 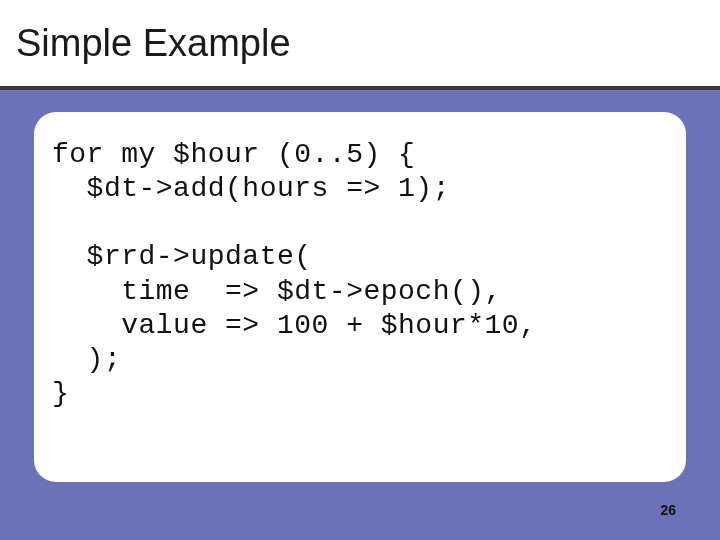 I want to click on page-number: 26, so click(x=668, y=510).